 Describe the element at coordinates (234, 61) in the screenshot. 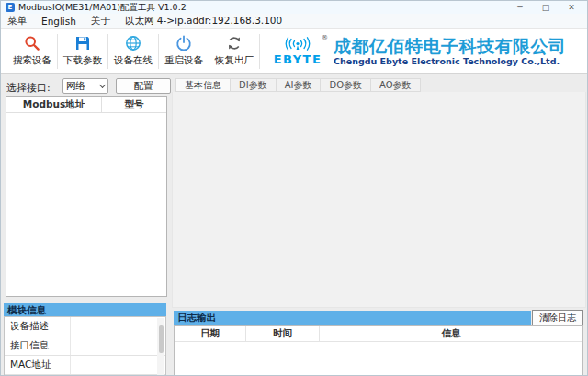

I see `toolbar-button-label: 恢复出厂` at that location.